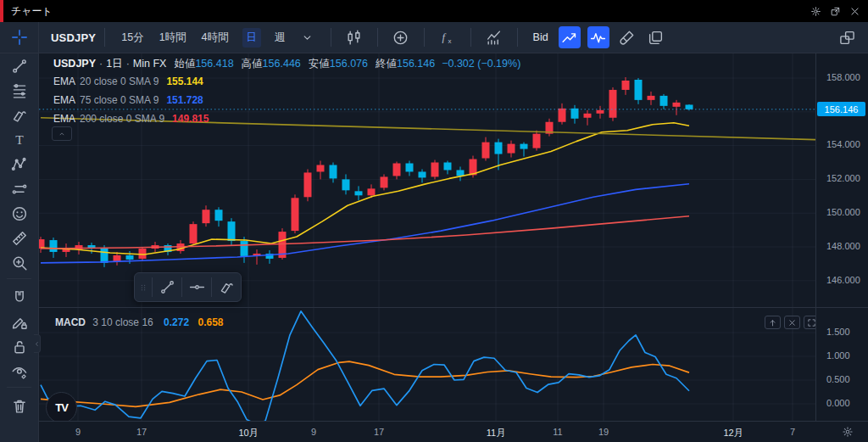 The image size is (868, 442). I want to click on indicator-value: 149.815, so click(190, 119).